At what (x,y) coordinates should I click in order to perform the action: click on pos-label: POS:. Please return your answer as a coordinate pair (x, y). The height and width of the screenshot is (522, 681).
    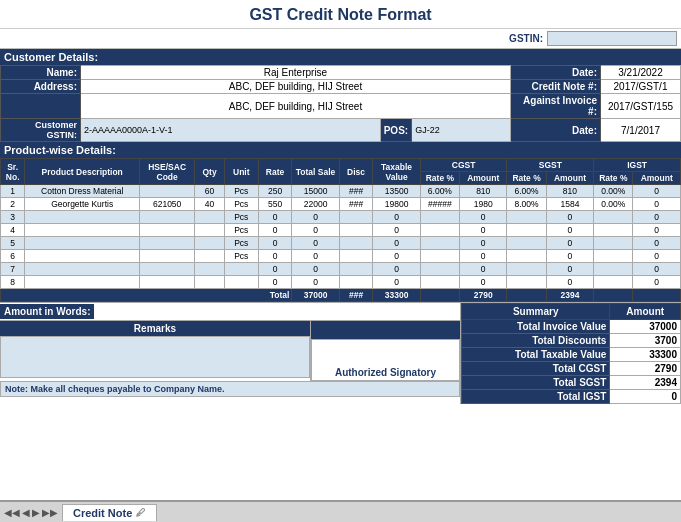
    Looking at the image, I should click on (396, 130).